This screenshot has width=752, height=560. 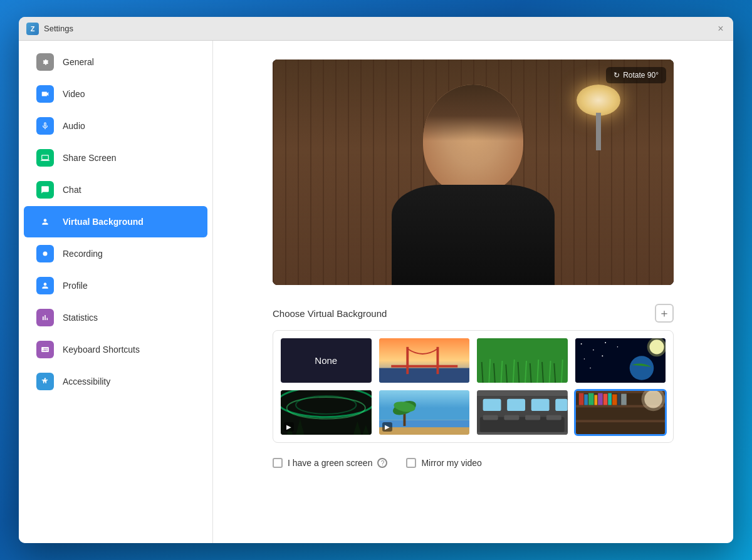 I want to click on sidebar-item-video: Video, so click(x=115, y=94).